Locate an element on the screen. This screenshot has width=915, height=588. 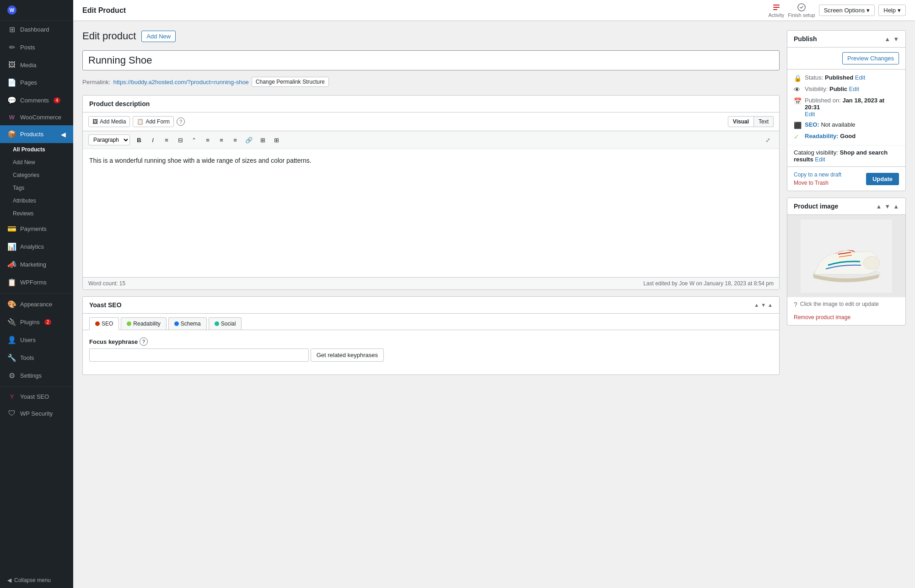
add-media-button: 🖼 Add Media is located at coordinates (109, 122).